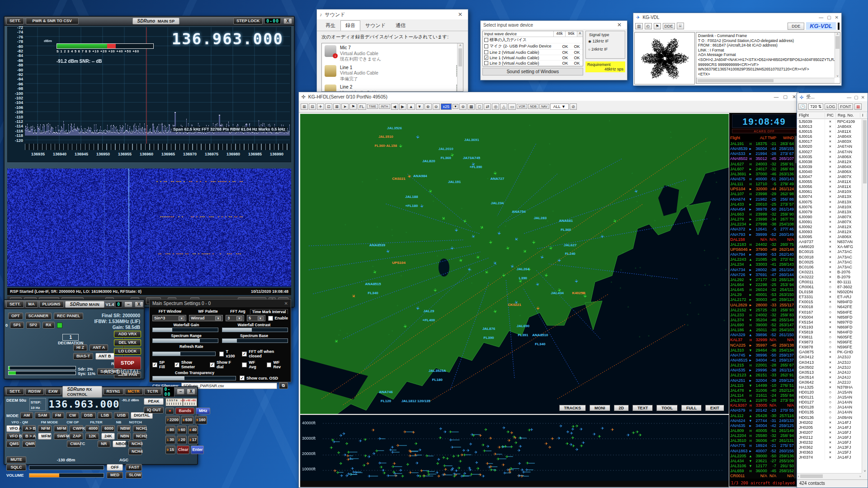 This screenshot has width=868, height=488. What do you see at coordinates (58, 416) in the screenshot?
I see `mode-fm: FM` at bounding box center [58, 416].